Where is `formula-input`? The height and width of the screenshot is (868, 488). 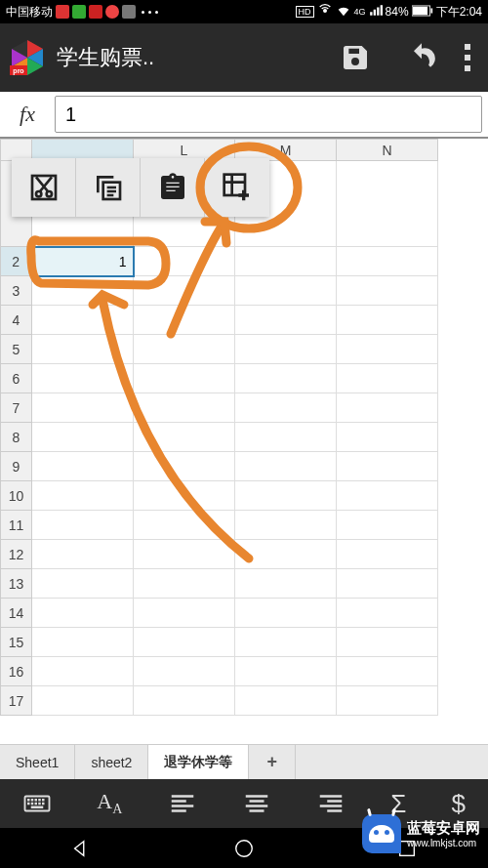
formula-input is located at coordinates (268, 114).